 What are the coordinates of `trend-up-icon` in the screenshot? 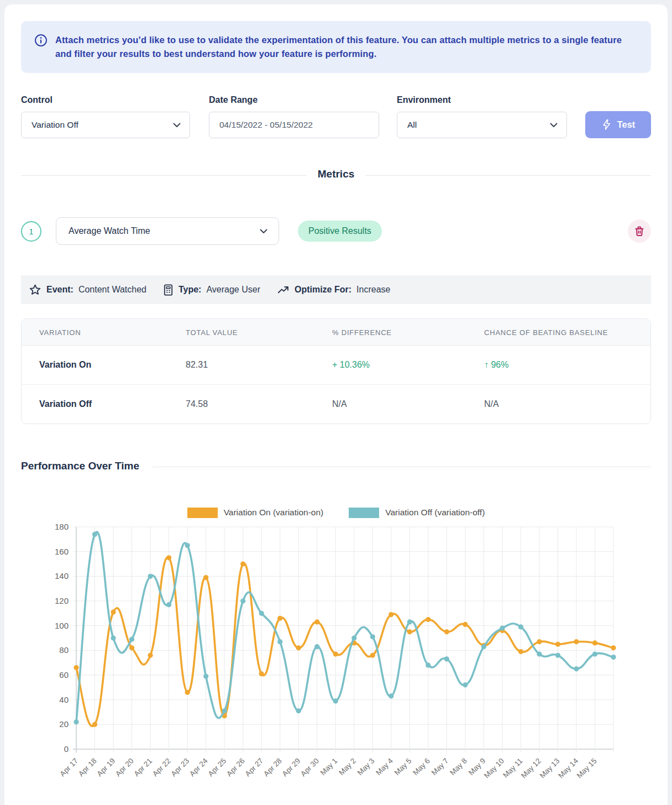 It's located at (283, 290).